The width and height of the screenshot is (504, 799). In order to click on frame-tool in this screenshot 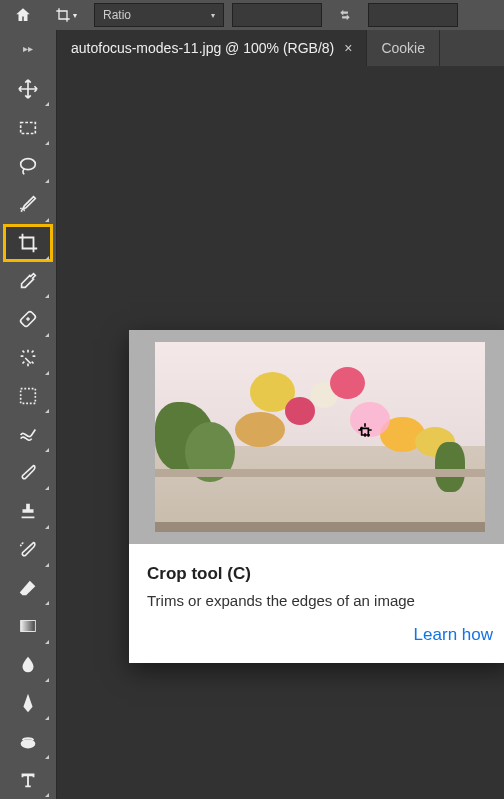, I will do `click(28, 396)`.